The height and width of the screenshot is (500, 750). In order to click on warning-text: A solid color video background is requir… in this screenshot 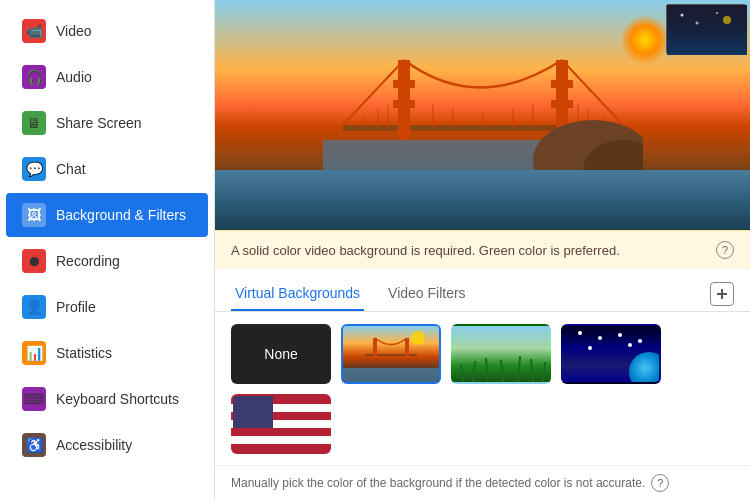, I will do `click(470, 250)`.